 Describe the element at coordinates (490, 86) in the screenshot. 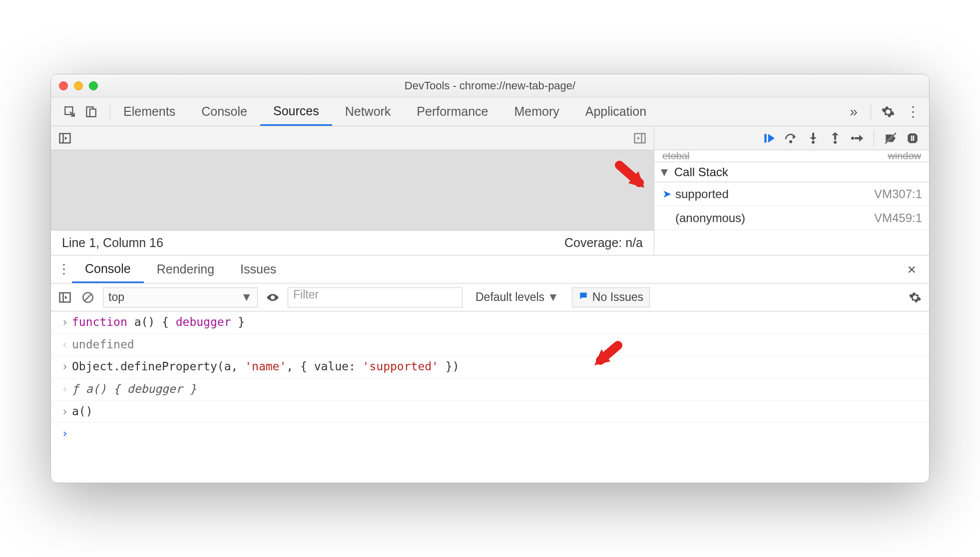

I see `titlebar: DevTools - chrome://new-tab-page/` at that location.